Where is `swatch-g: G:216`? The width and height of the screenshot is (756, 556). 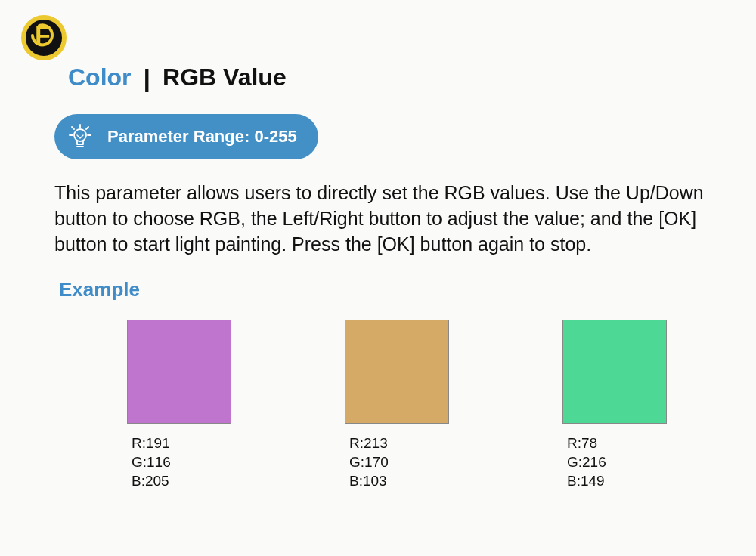 swatch-g: G:216 is located at coordinates (587, 462).